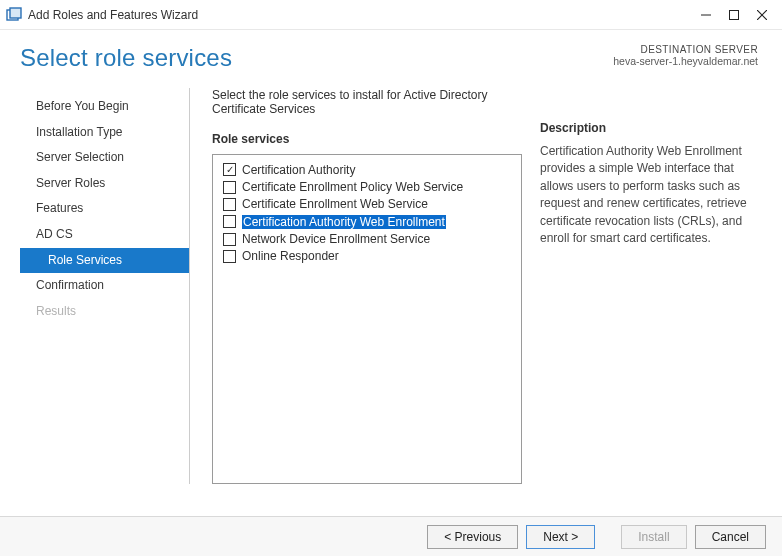 This screenshot has width=782, height=556. Describe the element at coordinates (367, 222) in the screenshot. I see `role-ca-web-enrollment: Certification Authority Web Enrollment` at that location.